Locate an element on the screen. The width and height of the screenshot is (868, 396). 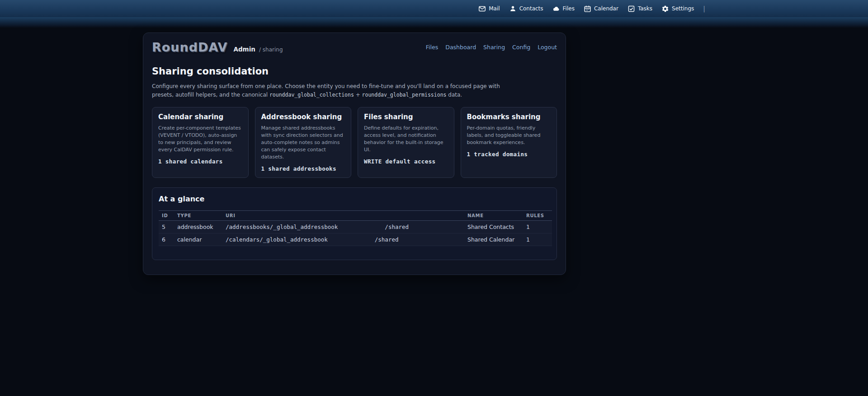
card-bookmarks-sharing: Bookmarks sharing Per-domain quotas, fri… is located at coordinates (509, 143).